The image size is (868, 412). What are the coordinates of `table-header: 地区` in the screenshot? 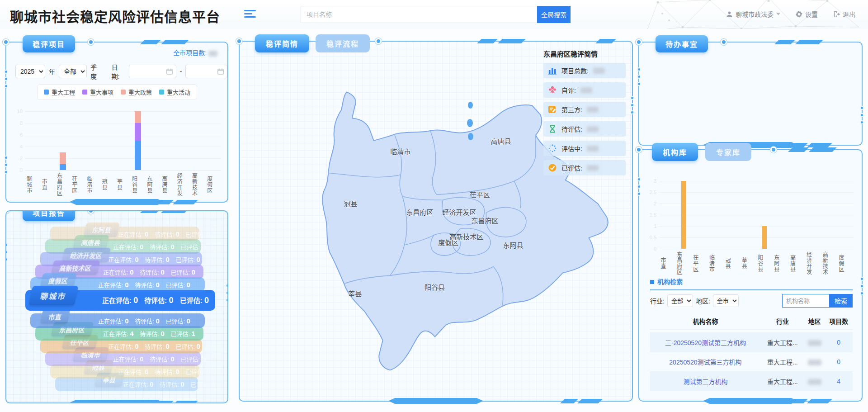 It's located at (815, 321).